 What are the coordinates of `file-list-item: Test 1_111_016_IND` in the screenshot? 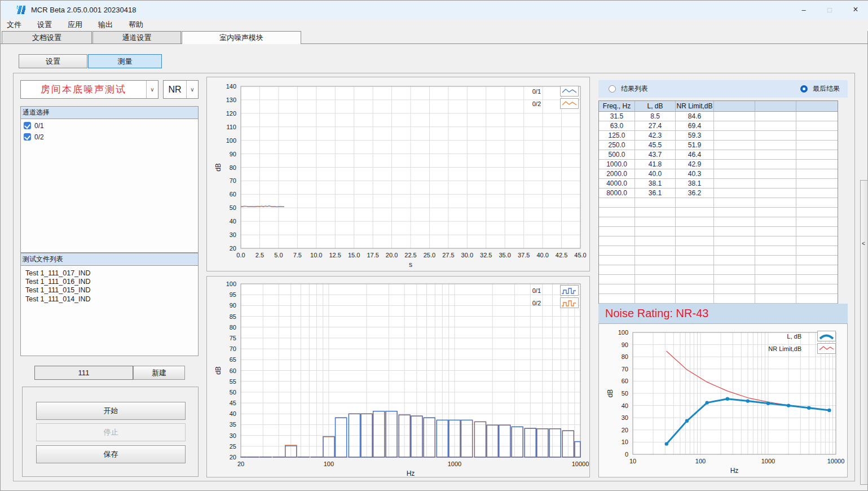 It's located at (109, 282).